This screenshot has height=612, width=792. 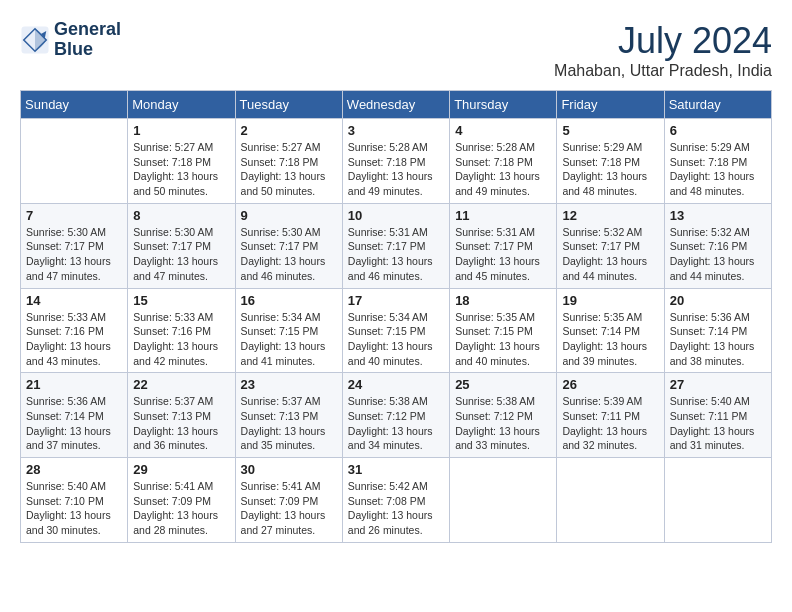 I want to click on day-number: 20, so click(x=718, y=300).